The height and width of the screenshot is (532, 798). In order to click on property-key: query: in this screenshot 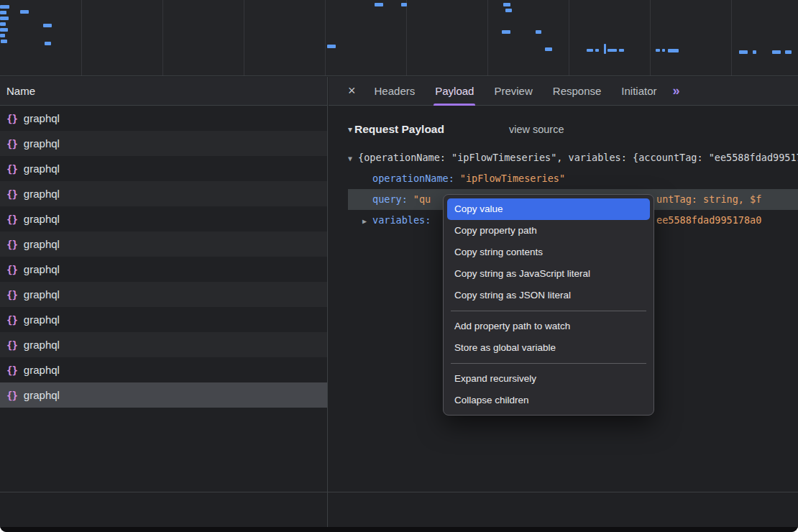, I will do `click(390, 199)`.